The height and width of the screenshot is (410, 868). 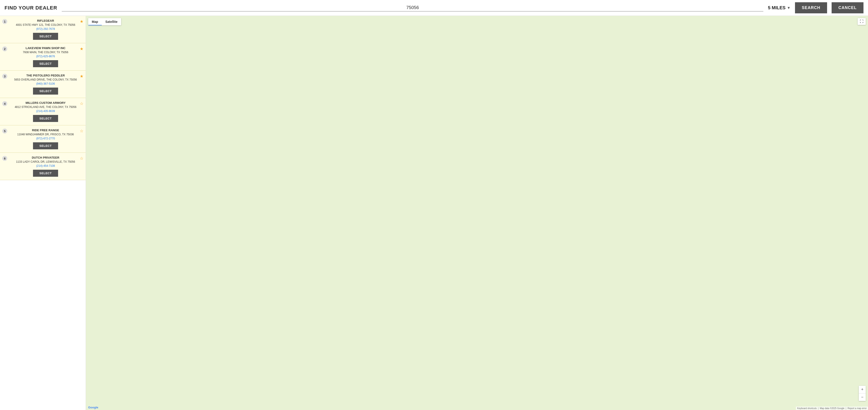 I want to click on google-logo: Google, so click(x=93, y=407).